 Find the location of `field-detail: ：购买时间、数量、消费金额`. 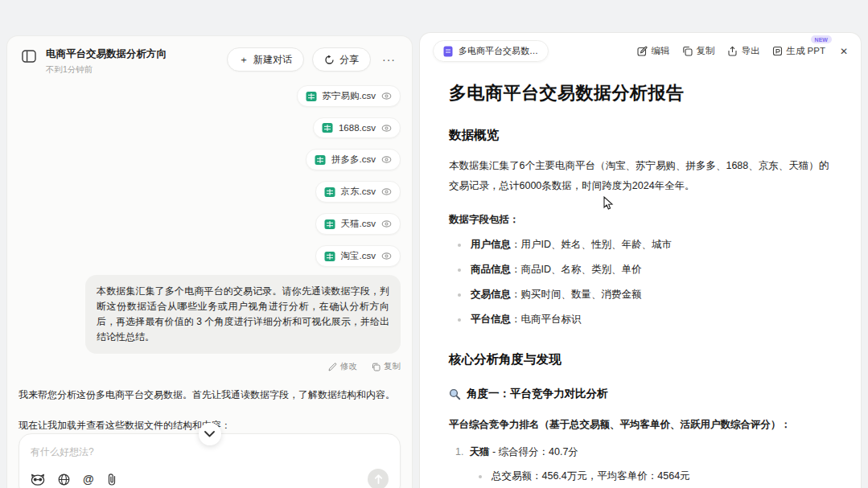

field-detail: ：购买时间、数量、消费金额 is located at coordinates (576, 294).